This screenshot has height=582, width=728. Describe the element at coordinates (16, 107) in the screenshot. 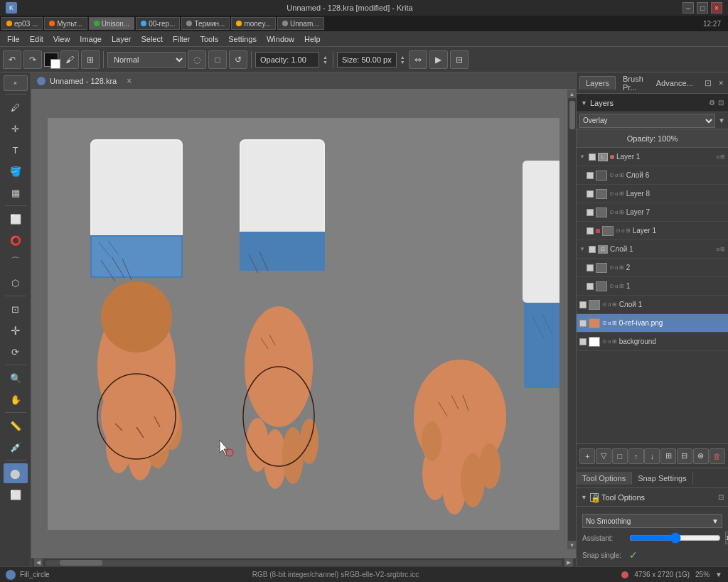

I see `freehand-brush-tool: 🖊` at that location.